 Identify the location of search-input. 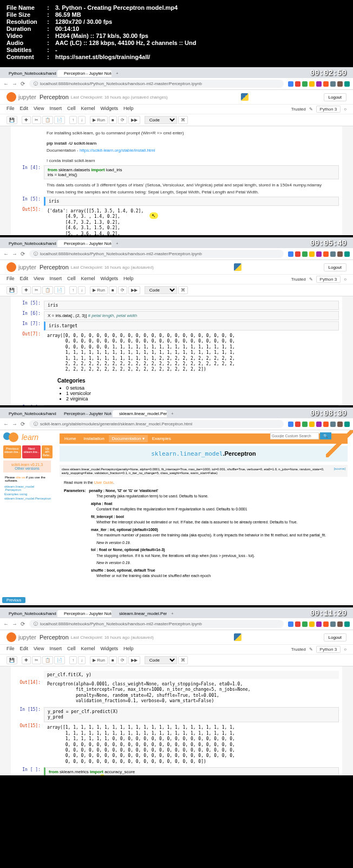
(295, 436).